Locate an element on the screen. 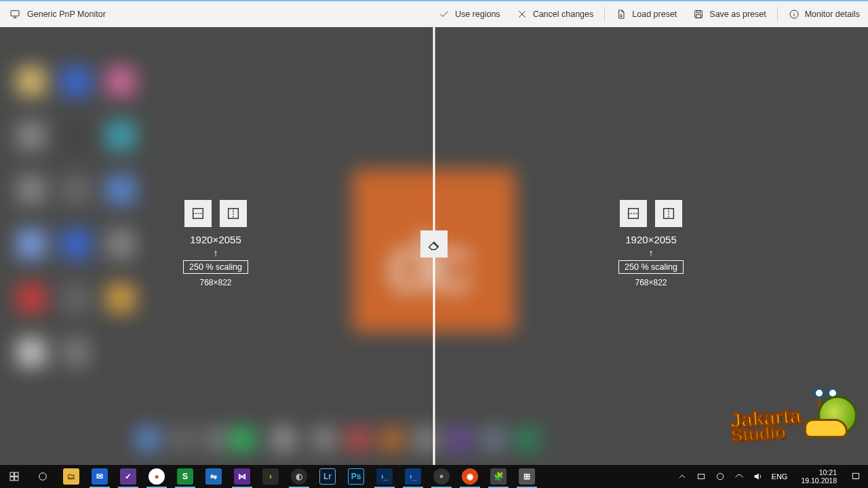  circle-icon is located at coordinates (43, 476).